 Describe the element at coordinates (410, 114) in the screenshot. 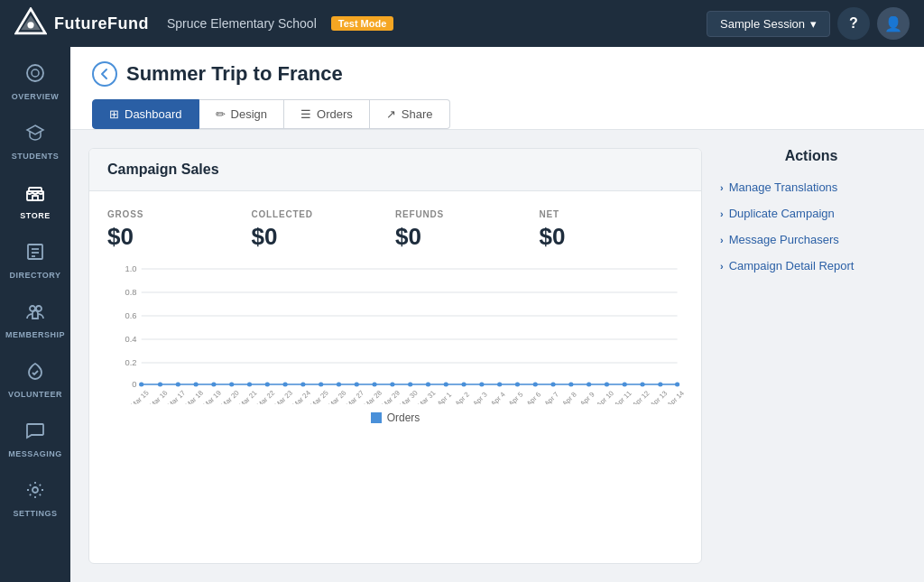

I see `tab-share: ↗ Share` at that location.